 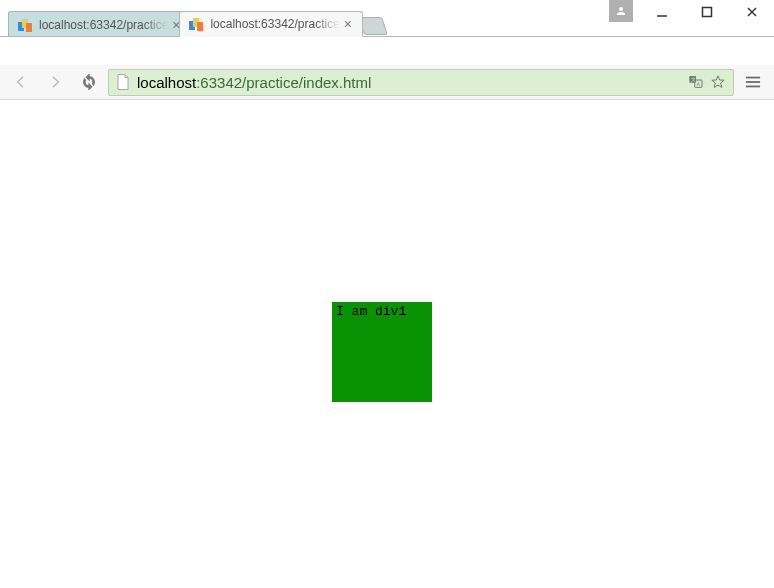 I want to click on chrome-menu-button, so click(x=753, y=82).